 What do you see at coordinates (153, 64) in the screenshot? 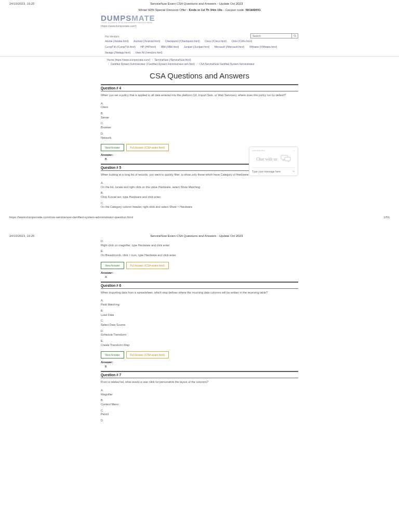
I see `breadcrumb-cert: Certified System Administrator (/Certifi…` at bounding box center [153, 64].